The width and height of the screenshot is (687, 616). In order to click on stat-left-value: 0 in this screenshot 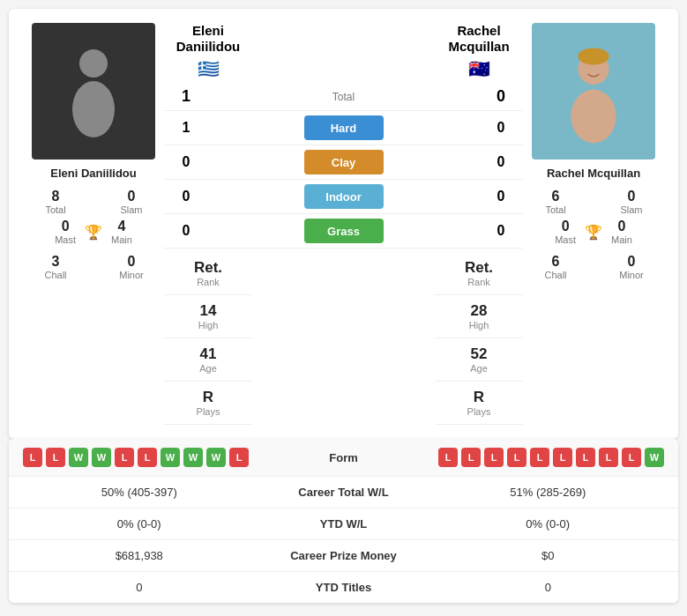, I will do `click(139, 587)`.